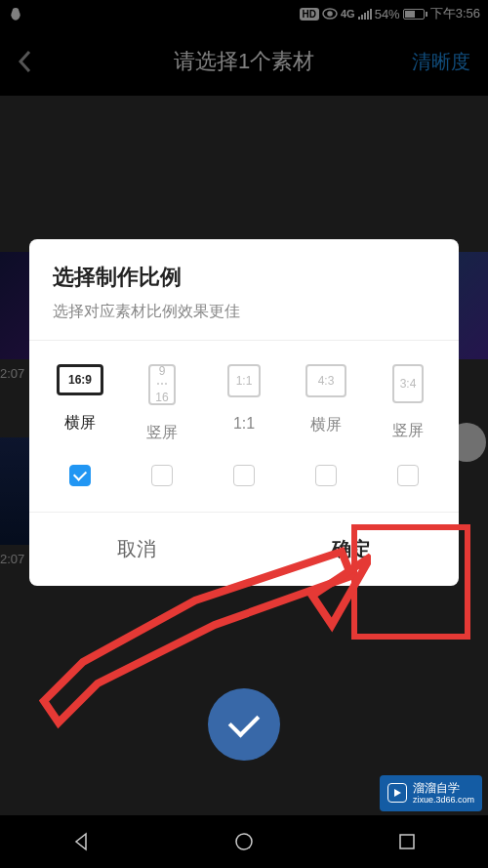 Image resolution: width=488 pixels, height=868 pixels. Describe the element at coordinates (244, 549) in the screenshot. I see `modal-actions: 取消 确定` at that location.